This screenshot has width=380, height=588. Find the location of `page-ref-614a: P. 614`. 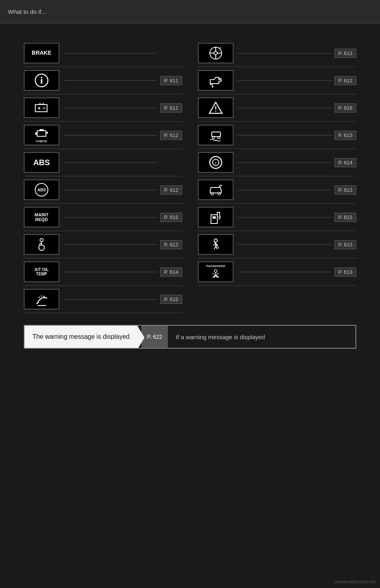

page-ref-614a: P. 614 is located at coordinates (171, 272).